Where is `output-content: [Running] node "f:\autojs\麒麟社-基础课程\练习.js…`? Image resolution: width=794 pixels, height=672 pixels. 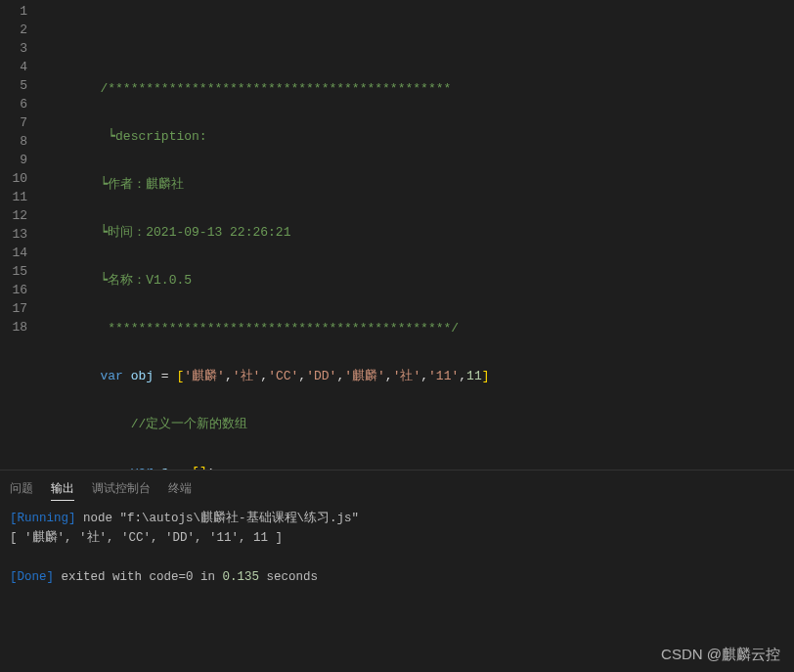
output-content: [Running] node "f:\autojs\麒麟社-基础课程\练习.js… is located at coordinates (397, 548).